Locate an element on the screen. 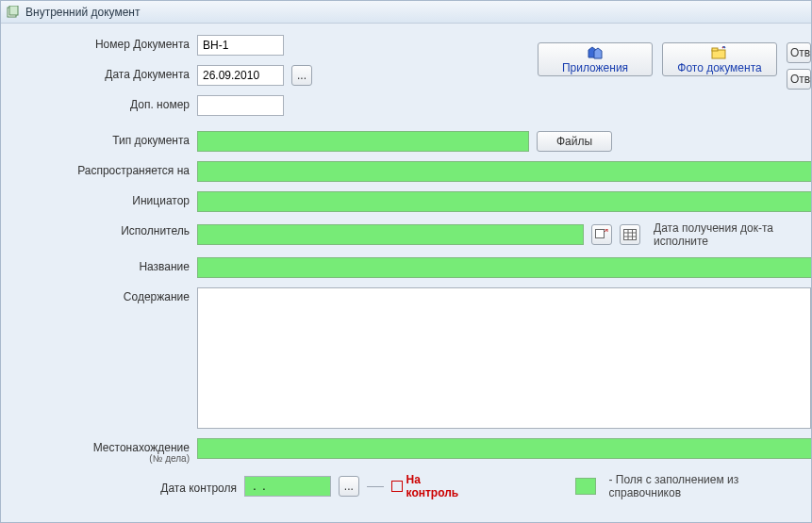 This screenshot has height=523, width=812. files-label: Файлы is located at coordinates (574, 141).